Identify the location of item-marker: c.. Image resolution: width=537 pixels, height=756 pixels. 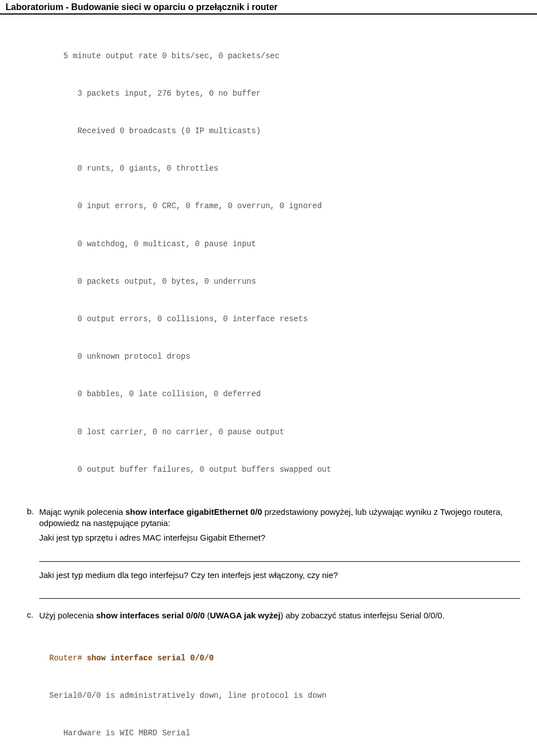
(33, 617).